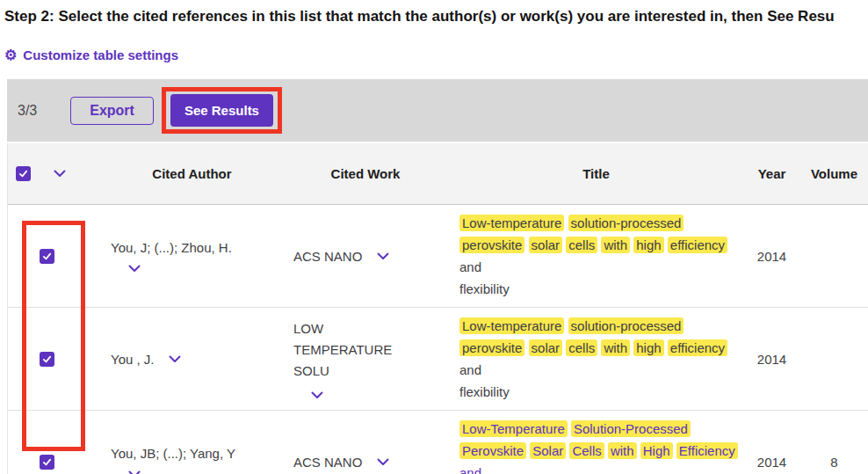  I want to click on title-line: Low-Temperature Solution-Processed, so click(599, 429).